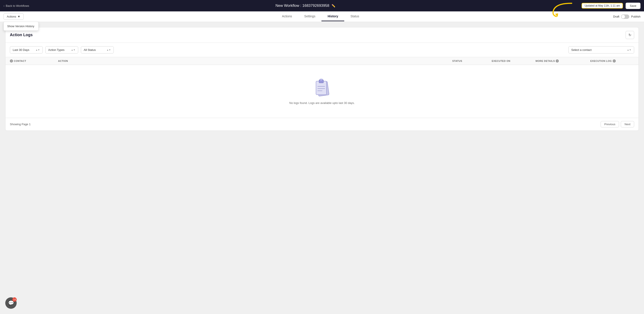 Image resolution: width=644 pixels, height=314 pixels. What do you see at coordinates (333, 17) in the screenshot?
I see `tab-history: History` at bounding box center [333, 17].